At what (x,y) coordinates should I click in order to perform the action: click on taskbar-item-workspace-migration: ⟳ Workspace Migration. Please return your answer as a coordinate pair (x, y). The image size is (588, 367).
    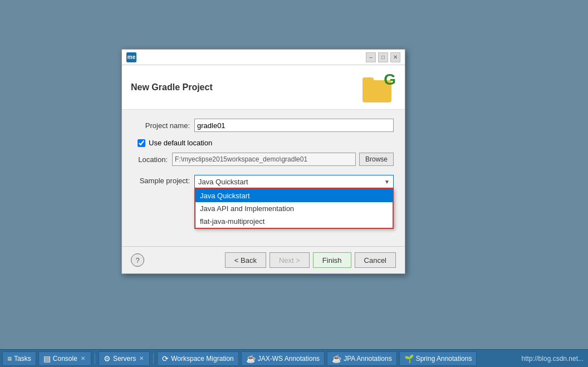
    Looking at the image, I should click on (198, 359).